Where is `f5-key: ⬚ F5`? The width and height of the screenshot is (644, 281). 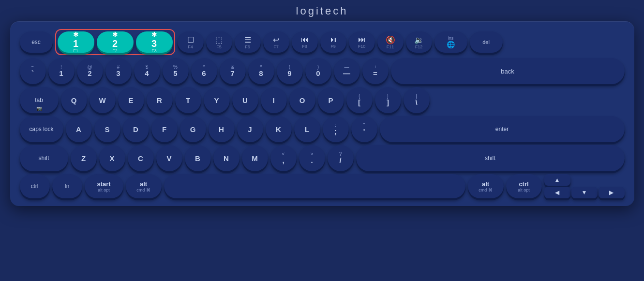
f5-key: ⬚ F5 is located at coordinates (219, 42).